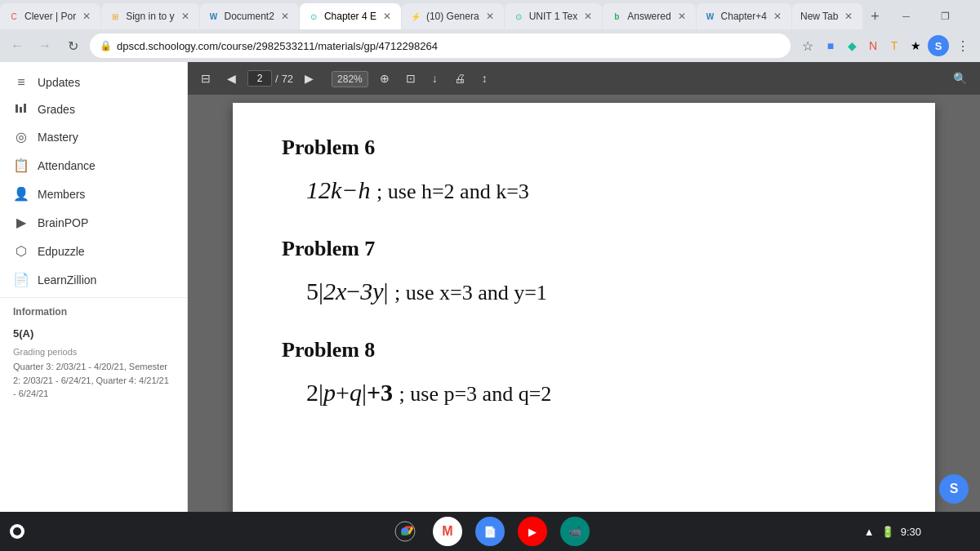 The height and width of the screenshot is (551, 980). Describe the element at coordinates (93, 165) in the screenshot. I see `sidebar-item-attendance: 📋 Attendance` at that location.